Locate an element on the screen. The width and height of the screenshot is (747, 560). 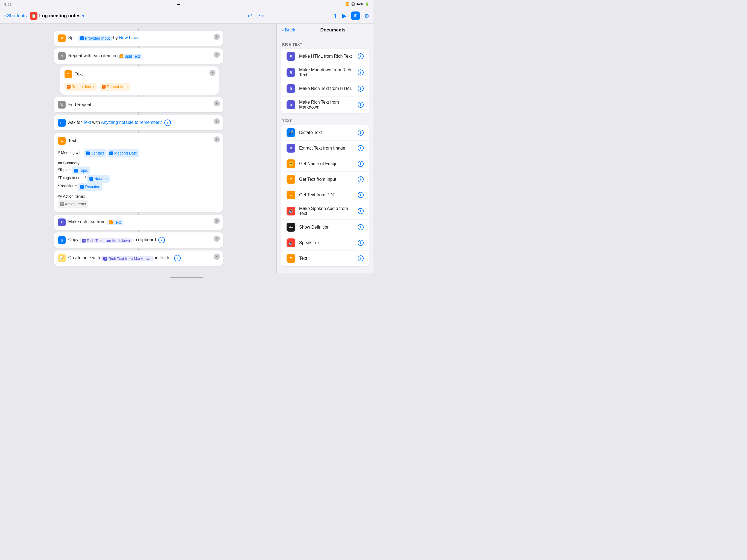
make-rich-html-info-button: i is located at coordinates (361, 88).